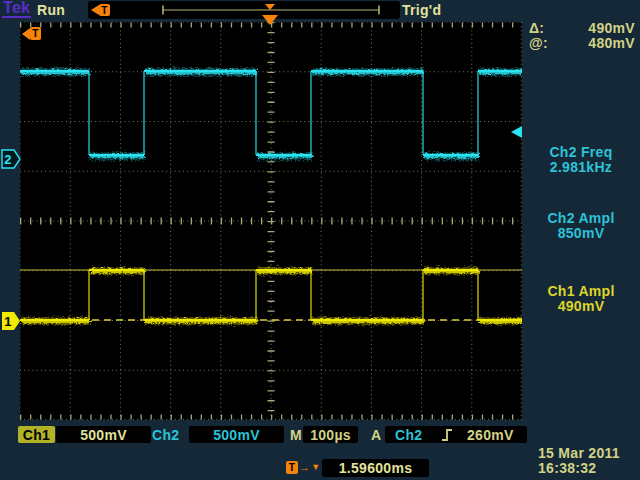 This screenshot has height=480, width=640. What do you see at coordinates (580, 291) in the screenshot?
I see `measurement-label: Ch1 Ampl` at bounding box center [580, 291].